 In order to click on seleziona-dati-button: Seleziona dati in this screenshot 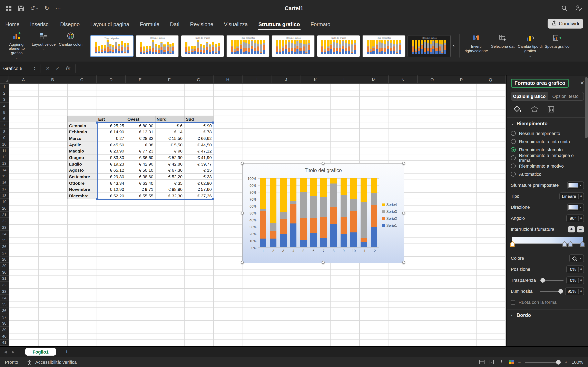, I will do `click(503, 46)`.